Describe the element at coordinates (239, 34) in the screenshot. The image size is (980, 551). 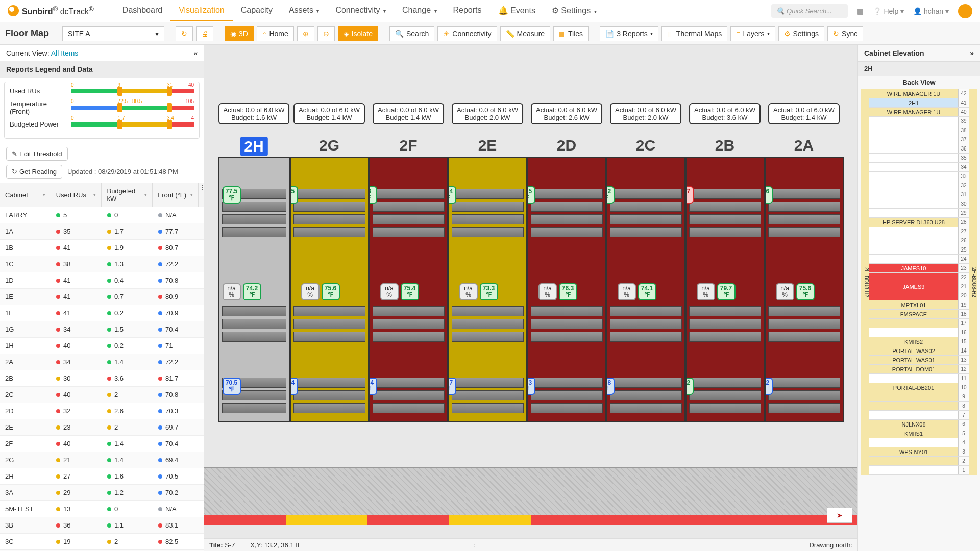
I see `toolbar-3d: ◉3D` at that location.